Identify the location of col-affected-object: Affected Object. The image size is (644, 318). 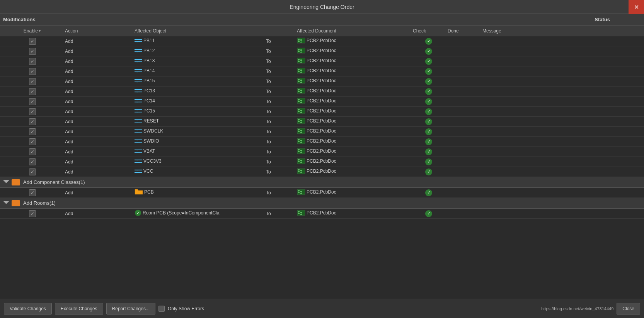
(199, 31).